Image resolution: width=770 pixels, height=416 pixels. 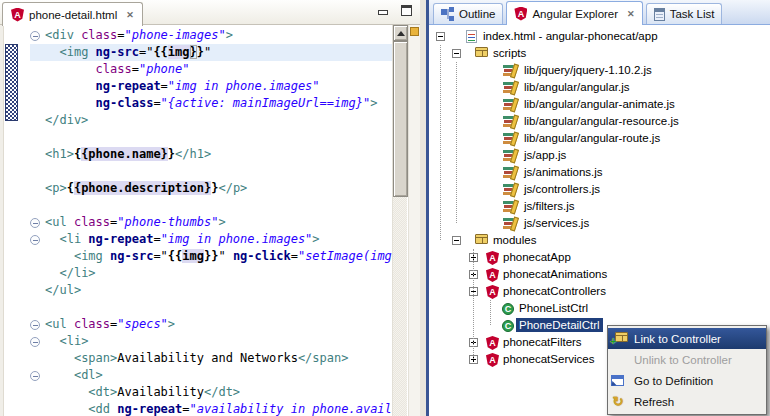 What do you see at coordinates (124, 154) in the screenshot?
I see `code-segment: {phone.name}` at bounding box center [124, 154].